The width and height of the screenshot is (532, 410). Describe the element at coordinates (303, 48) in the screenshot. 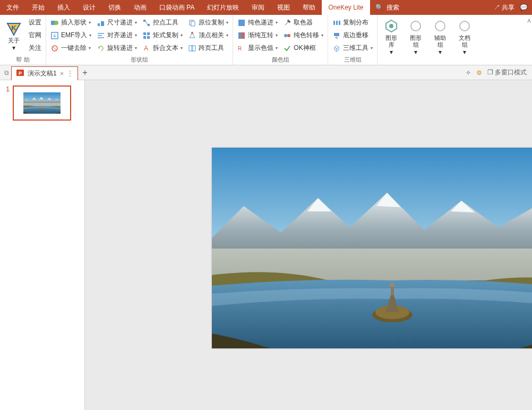

I see `ok-frame-button: OK神框` at that location.